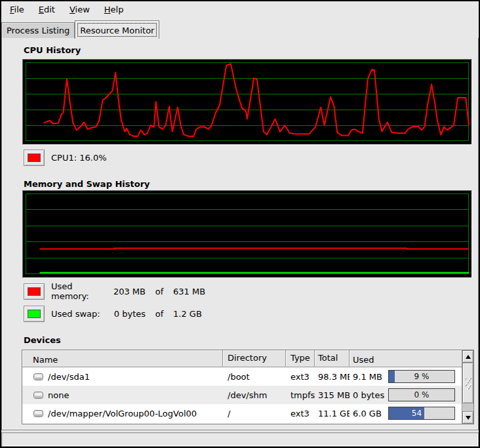 The width and height of the screenshot is (480, 448). I want to click on scroll-up-button, so click(468, 357).